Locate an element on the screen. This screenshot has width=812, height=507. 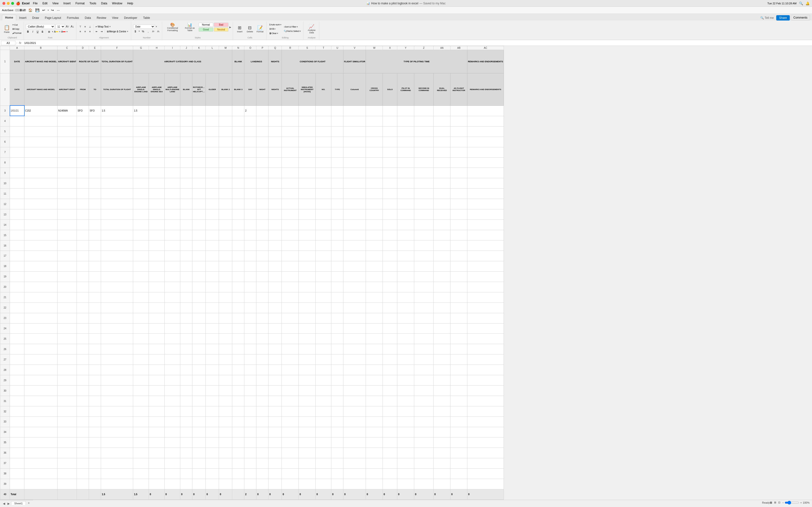
cell-J25 is located at coordinates (186, 339).